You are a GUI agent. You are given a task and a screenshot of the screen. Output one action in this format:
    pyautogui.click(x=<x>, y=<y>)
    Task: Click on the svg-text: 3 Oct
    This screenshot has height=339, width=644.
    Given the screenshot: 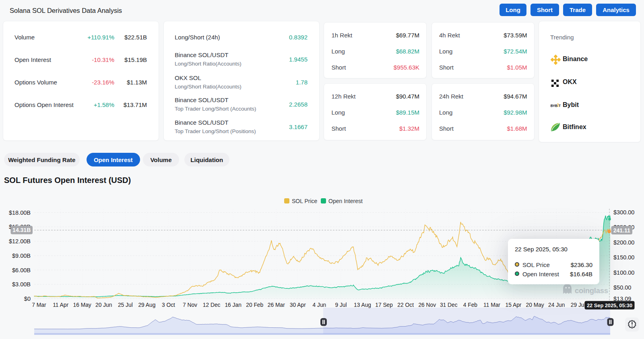 What is the action you would take?
    pyautogui.click(x=168, y=305)
    